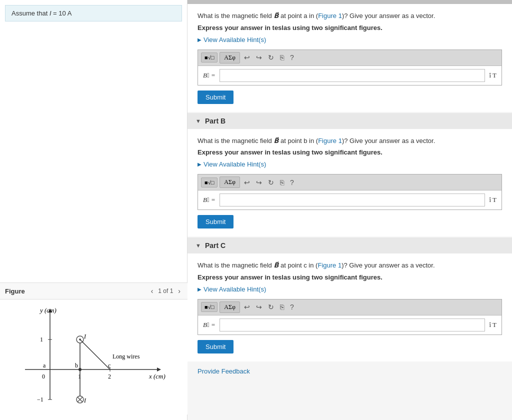 Image resolution: width=512 pixels, height=420 pixels. Describe the element at coordinates (493, 76) in the screenshot. I see `part-a-unit: î T` at that location.